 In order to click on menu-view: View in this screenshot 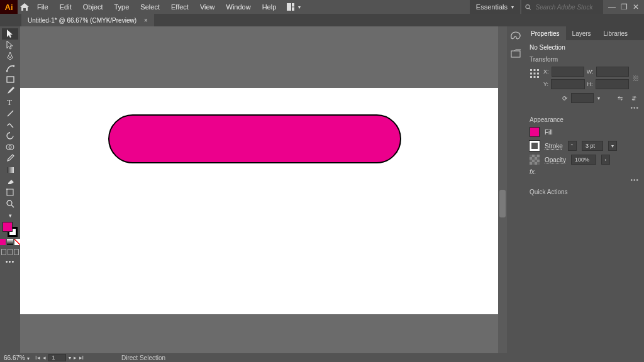, I will do `click(208, 7)`.